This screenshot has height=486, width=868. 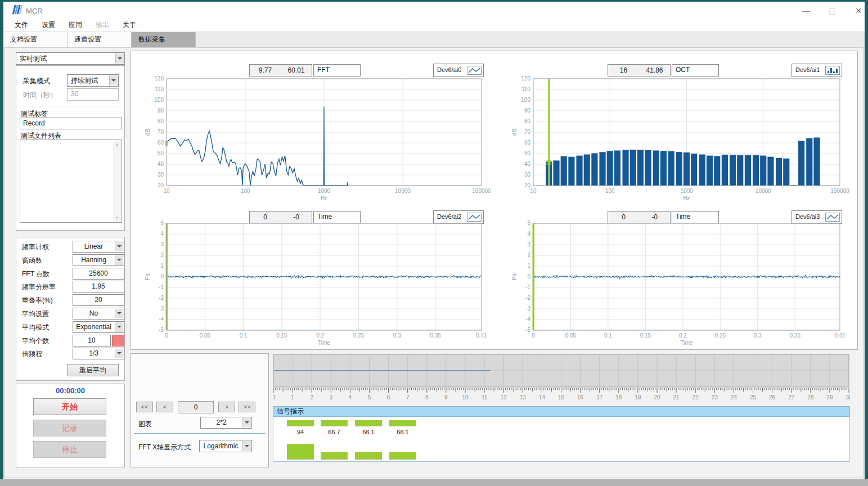 I want to click on menu-item-1: 文件, so click(x=21, y=25).